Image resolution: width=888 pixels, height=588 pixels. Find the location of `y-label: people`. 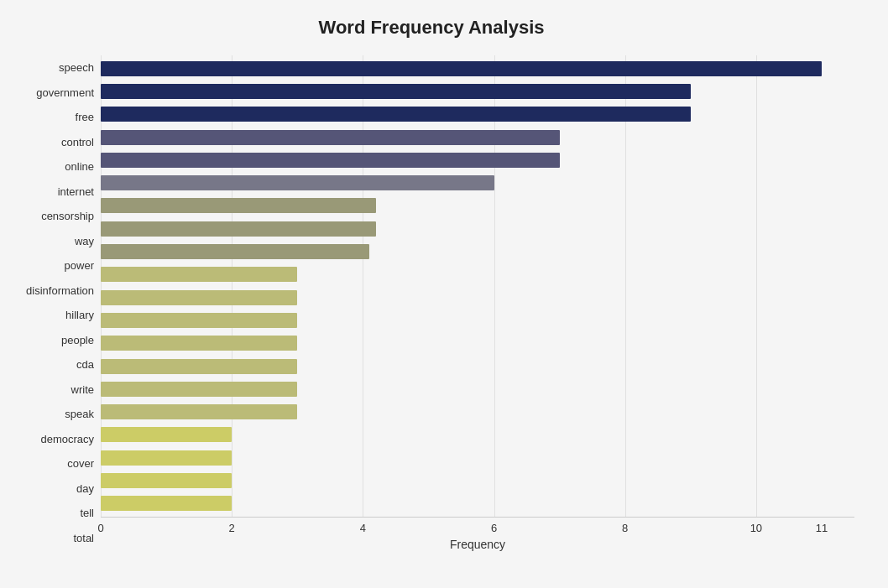

y-label: people is located at coordinates (51, 340).